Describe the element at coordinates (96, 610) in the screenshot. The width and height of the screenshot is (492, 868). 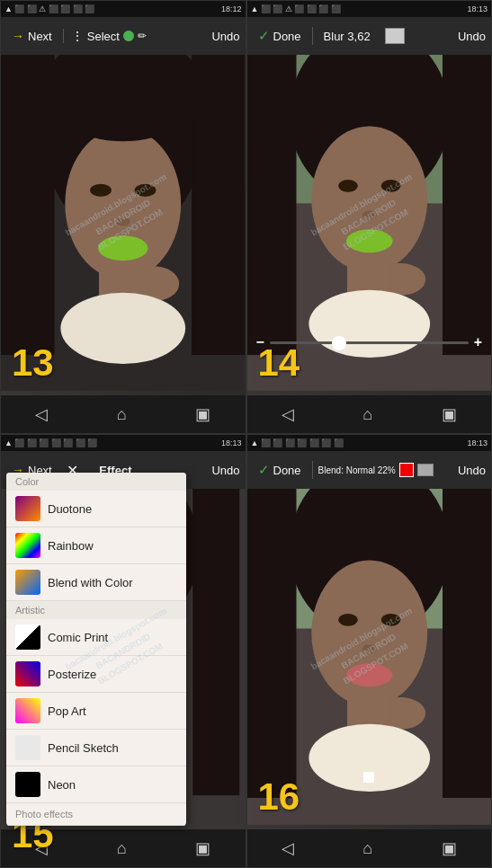
I see `effect-category-artistic: Artistic` at that location.